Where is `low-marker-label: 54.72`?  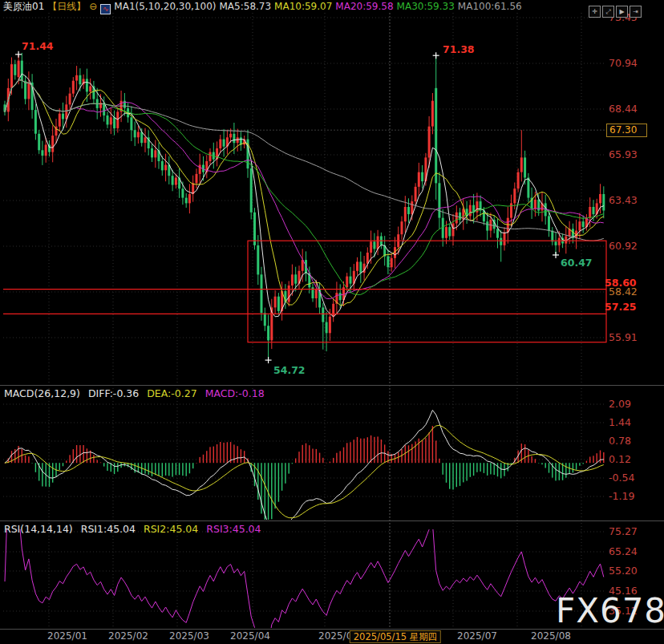 low-marker-label: 54.72 is located at coordinates (289, 371).